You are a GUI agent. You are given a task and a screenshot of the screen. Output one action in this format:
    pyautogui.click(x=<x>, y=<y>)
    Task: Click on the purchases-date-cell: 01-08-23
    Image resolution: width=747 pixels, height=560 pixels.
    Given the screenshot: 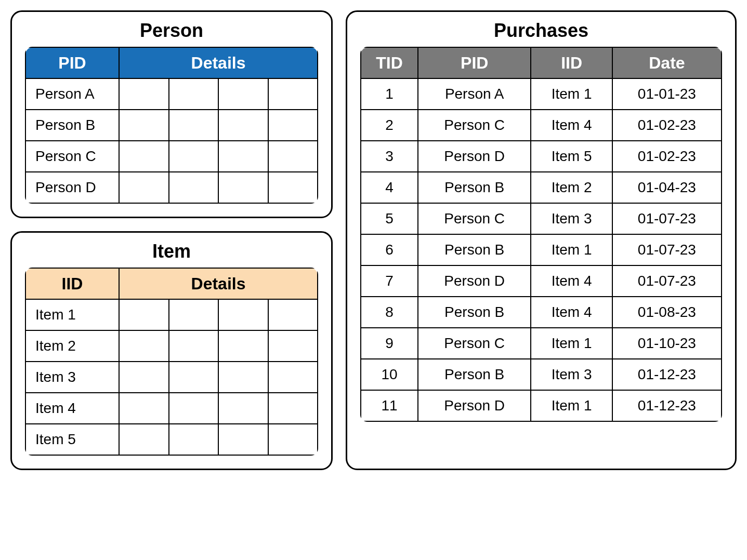 What is the action you would take?
    pyautogui.click(x=667, y=312)
    